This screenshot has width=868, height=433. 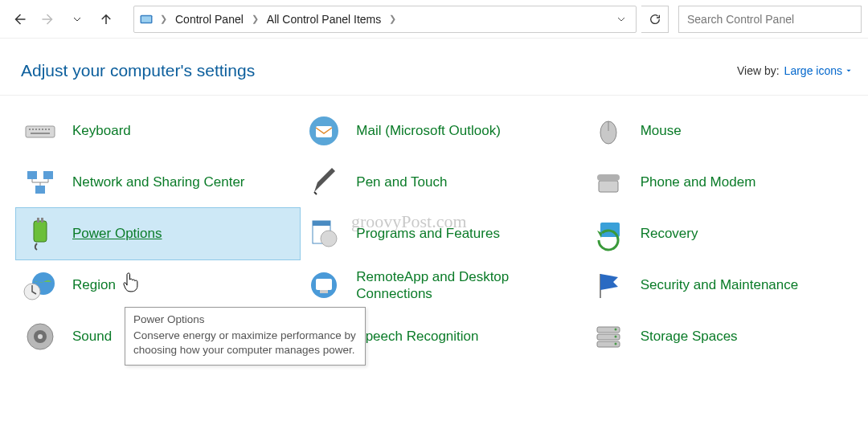 What do you see at coordinates (442, 182) in the screenshot?
I see `item-pen: Pen and Touch` at bounding box center [442, 182].